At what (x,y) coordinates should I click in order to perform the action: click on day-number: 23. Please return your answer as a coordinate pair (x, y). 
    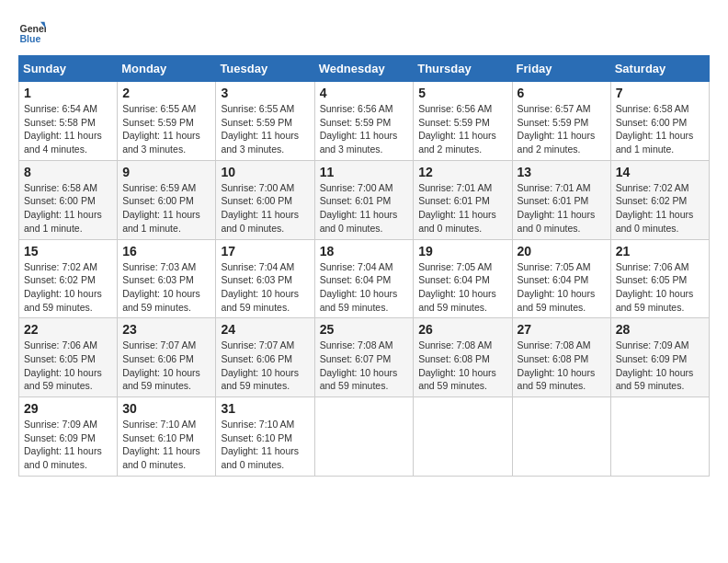
    Looking at the image, I should click on (166, 329).